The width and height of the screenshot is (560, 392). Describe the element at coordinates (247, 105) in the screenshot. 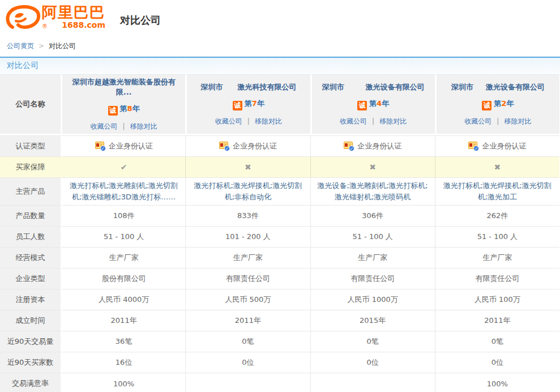

I see `company-column-2: 深圳市激光科技有限公司 诚第7年 收藏公司|移除对比` at that location.